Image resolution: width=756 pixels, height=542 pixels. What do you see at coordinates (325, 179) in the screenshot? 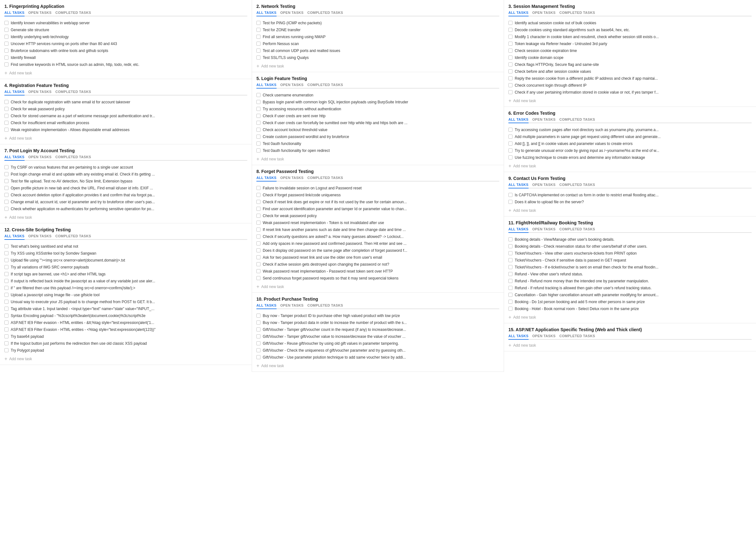
I see `tab-forget-password-2: COMPLETED TASKS` at bounding box center [325, 179].